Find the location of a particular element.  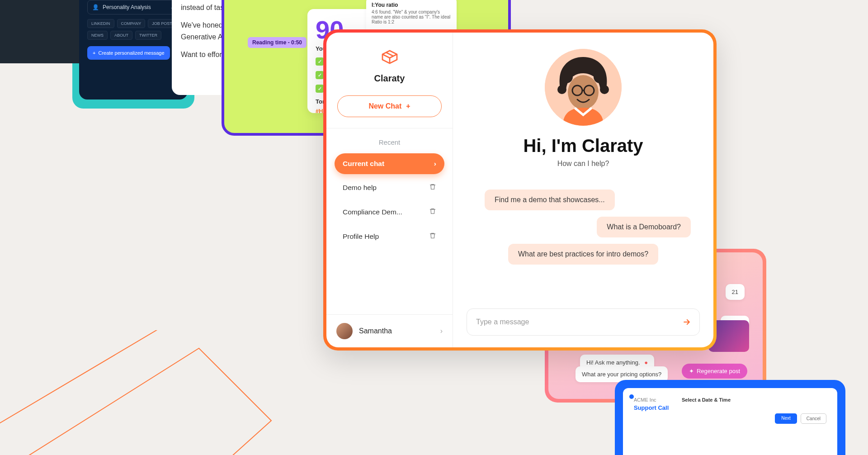

user-profile-row: Samantha › is located at coordinates (390, 331).